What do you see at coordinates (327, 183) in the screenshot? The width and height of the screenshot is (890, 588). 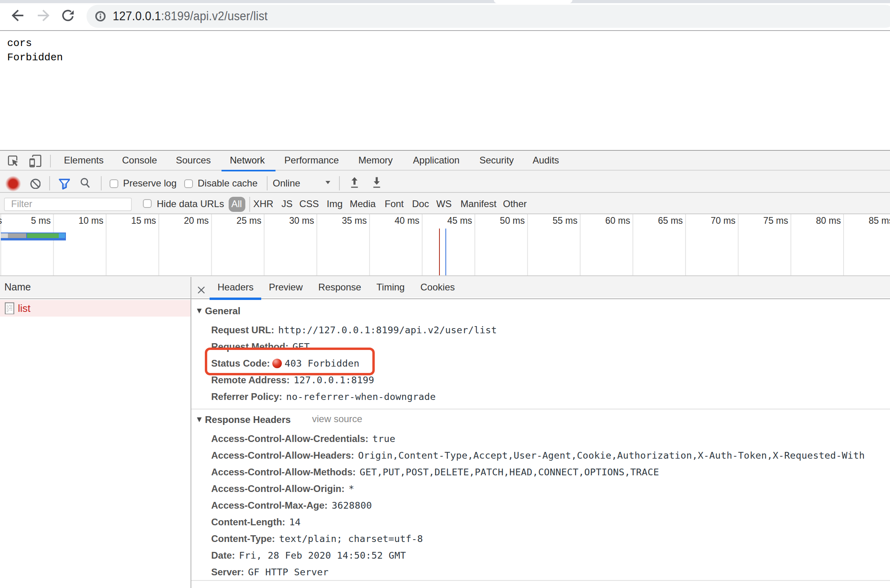 I see `chevron-down-icon` at bounding box center [327, 183].